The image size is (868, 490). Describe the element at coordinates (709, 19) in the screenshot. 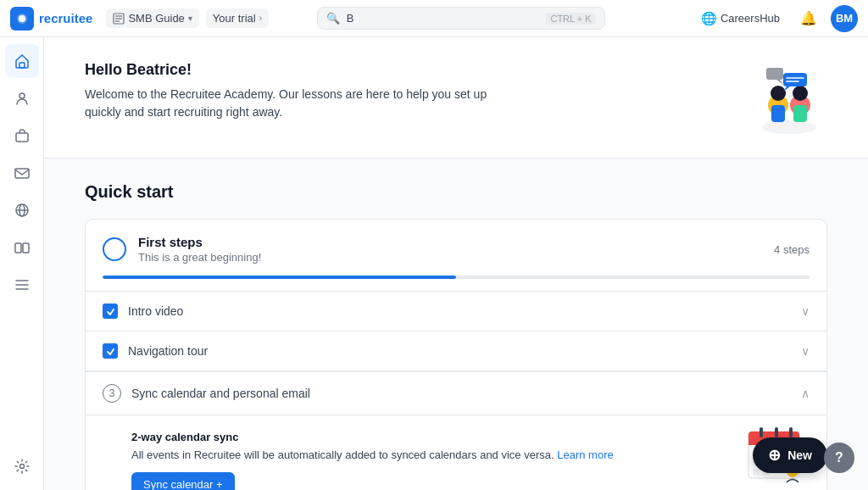

I see `globe-icon: 🌐` at that location.